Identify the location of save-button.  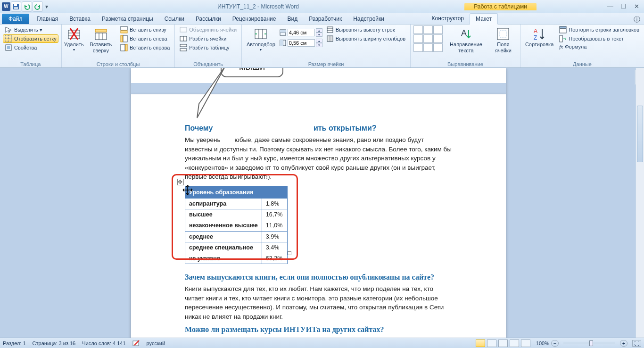
(16, 7).